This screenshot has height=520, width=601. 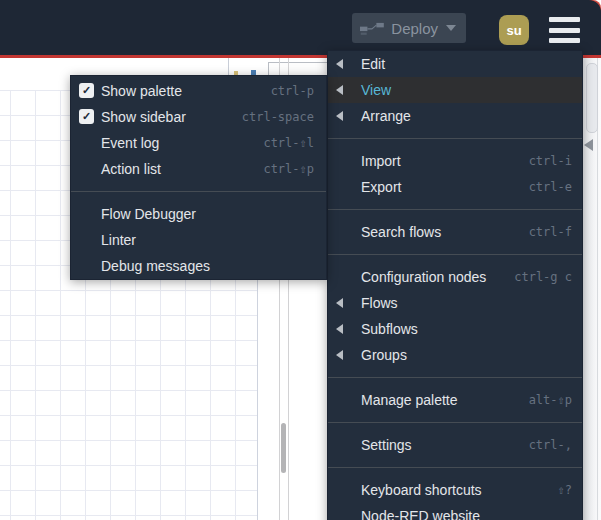 What do you see at coordinates (455, 355) in the screenshot?
I see `menu-item-groups: Groups` at bounding box center [455, 355].